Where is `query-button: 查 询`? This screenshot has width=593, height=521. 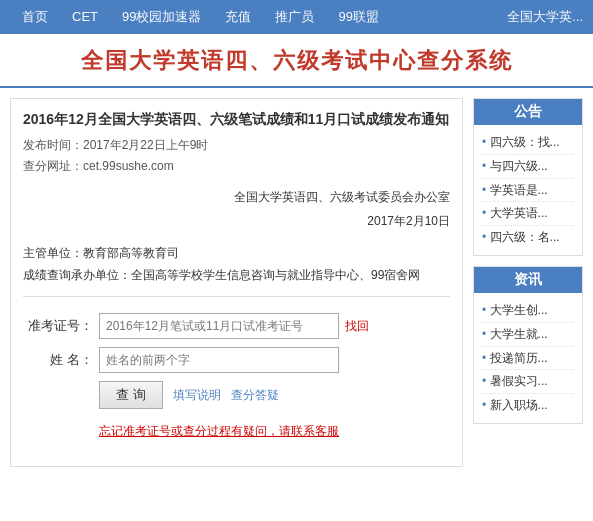
query-button: 查 询 is located at coordinates (131, 395).